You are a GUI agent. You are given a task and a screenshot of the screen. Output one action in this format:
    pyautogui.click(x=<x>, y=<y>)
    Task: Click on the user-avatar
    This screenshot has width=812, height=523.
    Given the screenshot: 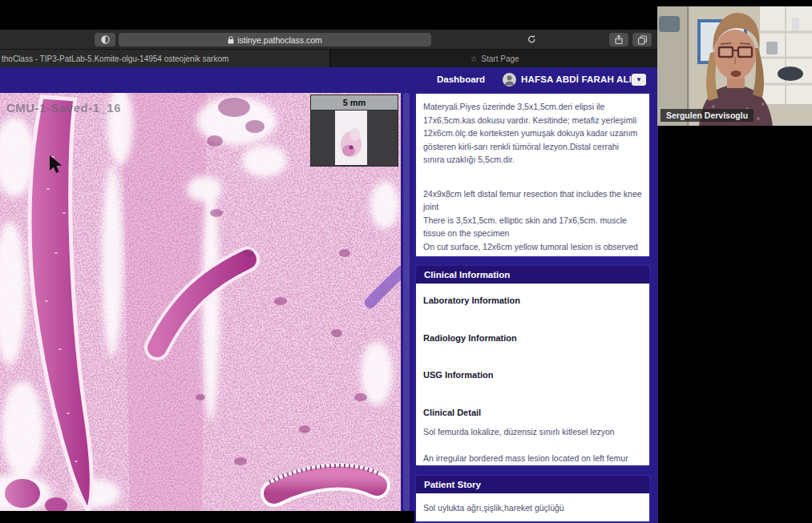 What is the action you would take?
    pyautogui.click(x=510, y=80)
    